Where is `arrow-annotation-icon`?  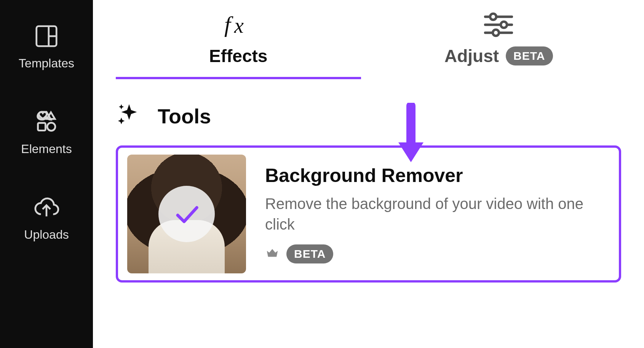
arrow-annotation-icon is located at coordinates (411, 134).